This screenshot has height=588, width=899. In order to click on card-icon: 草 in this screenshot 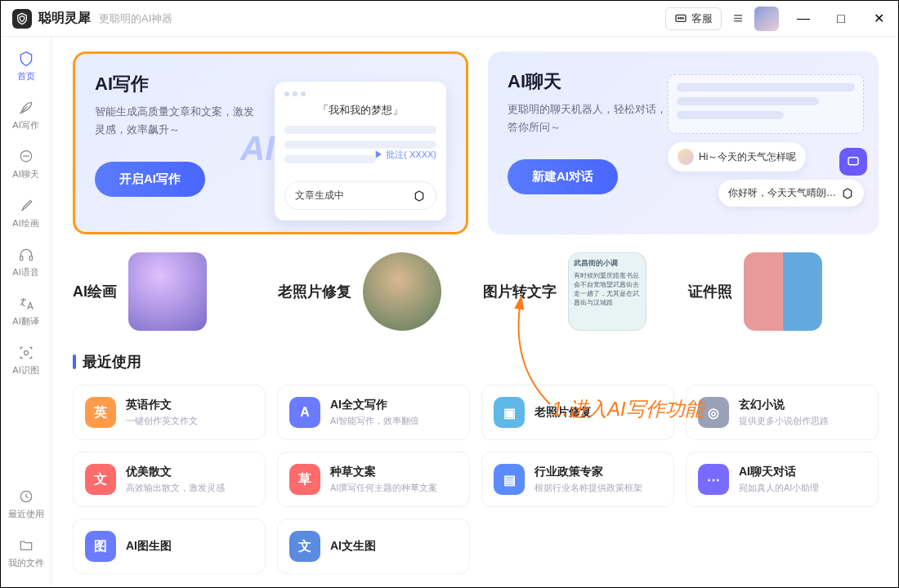, I will do `click(305, 479)`.